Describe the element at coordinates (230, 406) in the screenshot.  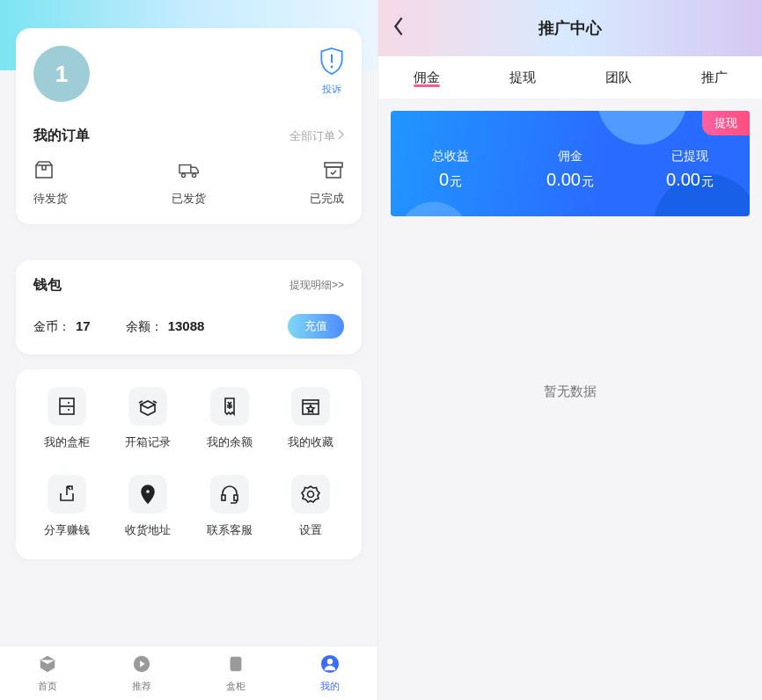
I see `receipt-yen-icon` at that location.